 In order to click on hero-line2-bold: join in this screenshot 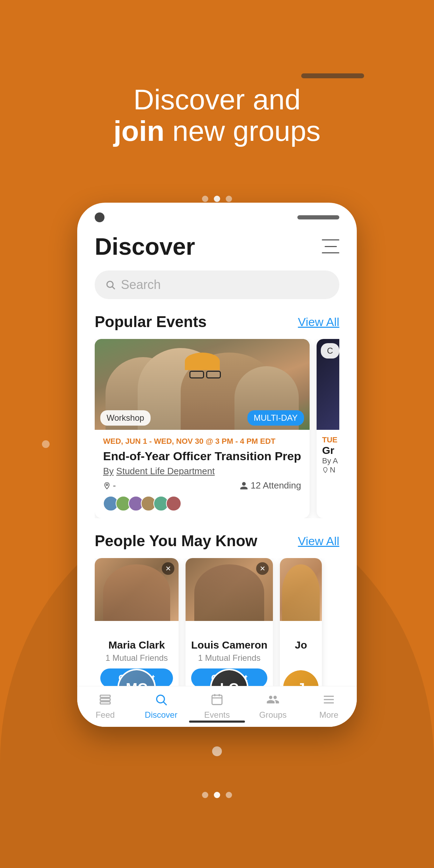, I will do `click(139, 131)`.